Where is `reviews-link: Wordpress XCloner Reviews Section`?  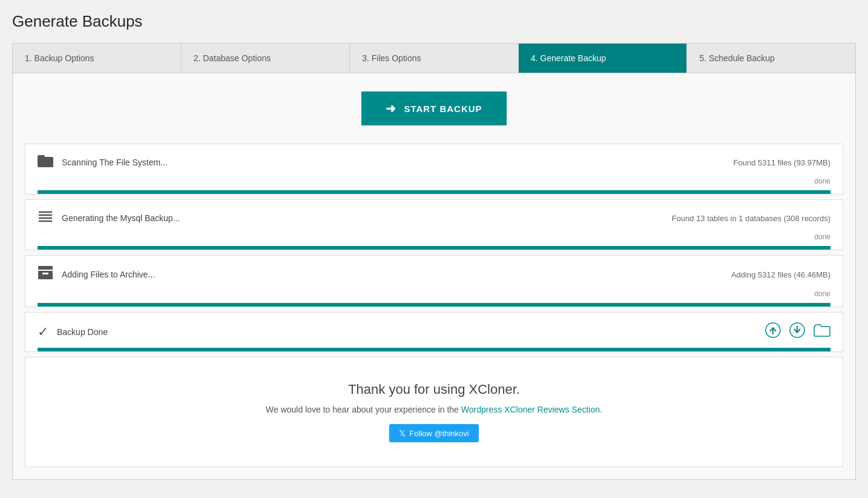 reviews-link: Wordpress XCloner Reviews Section is located at coordinates (530, 410).